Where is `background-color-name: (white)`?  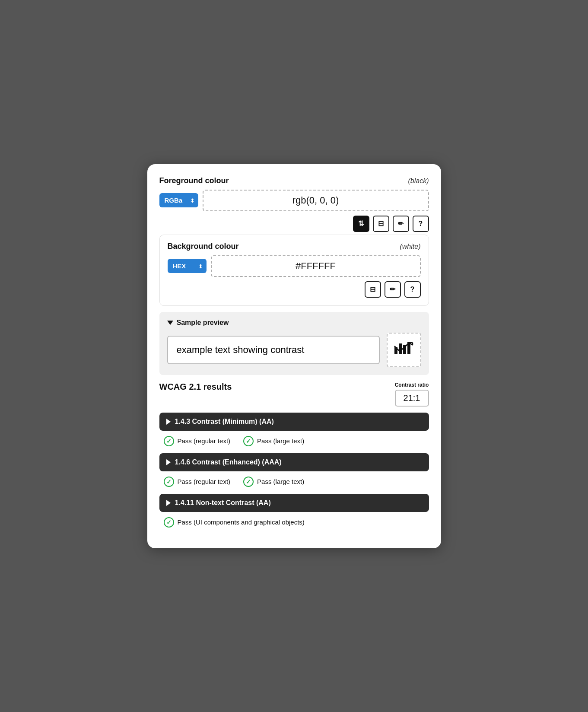 background-color-name: (white) is located at coordinates (410, 247).